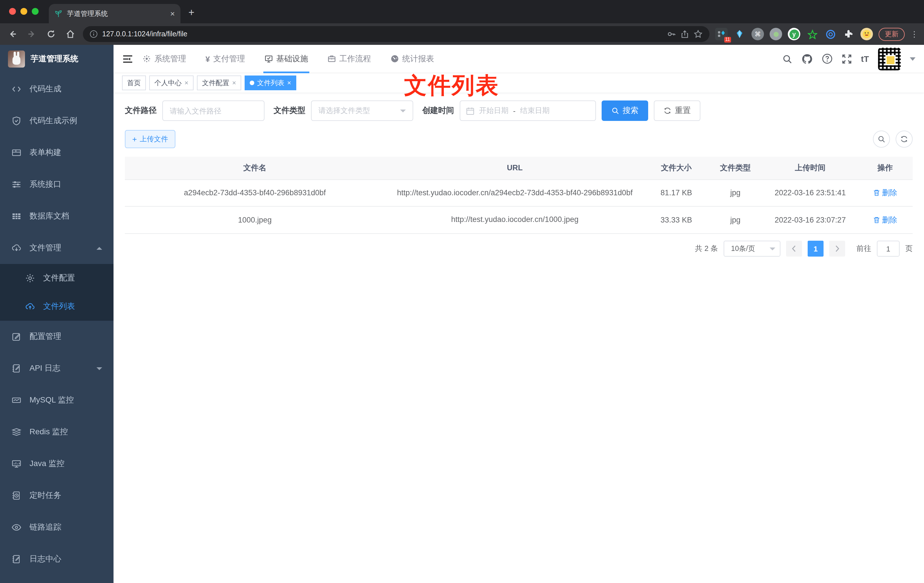  What do you see at coordinates (57, 153) in the screenshot?
I see `sidebar-item-form-builder: 表单构建` at bounding box center [57, 153].